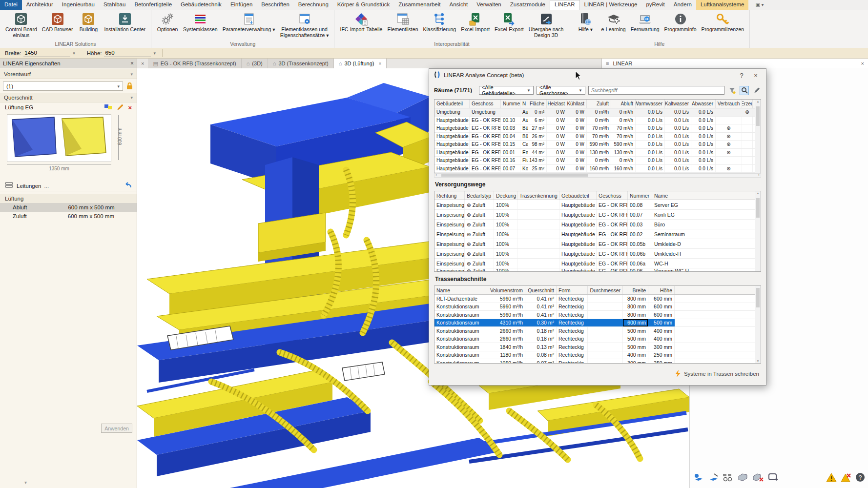 This screenshot has height=488, width=868. I want to click on ribbon-button-parameterverwaltung: Parameterverwaltung ▾, so click(249, 22).